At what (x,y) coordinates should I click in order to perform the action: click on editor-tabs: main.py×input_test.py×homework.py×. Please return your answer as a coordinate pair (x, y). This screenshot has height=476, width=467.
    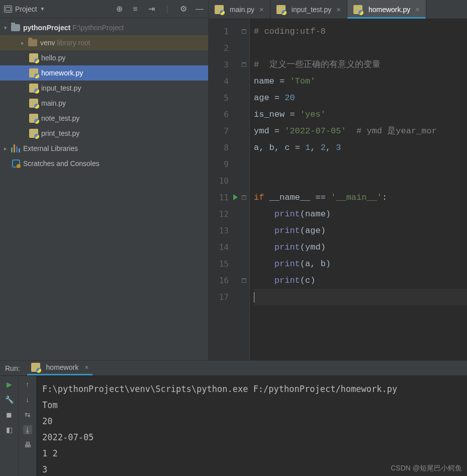
    Looking at the image, I should click on (338, 10).